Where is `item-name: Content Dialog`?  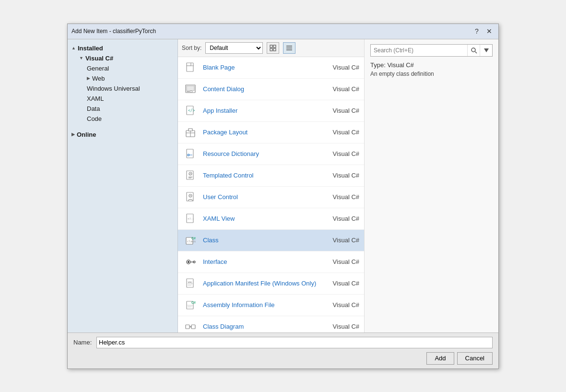
item-name: Content Dialog is located at coordinates (262, 89).